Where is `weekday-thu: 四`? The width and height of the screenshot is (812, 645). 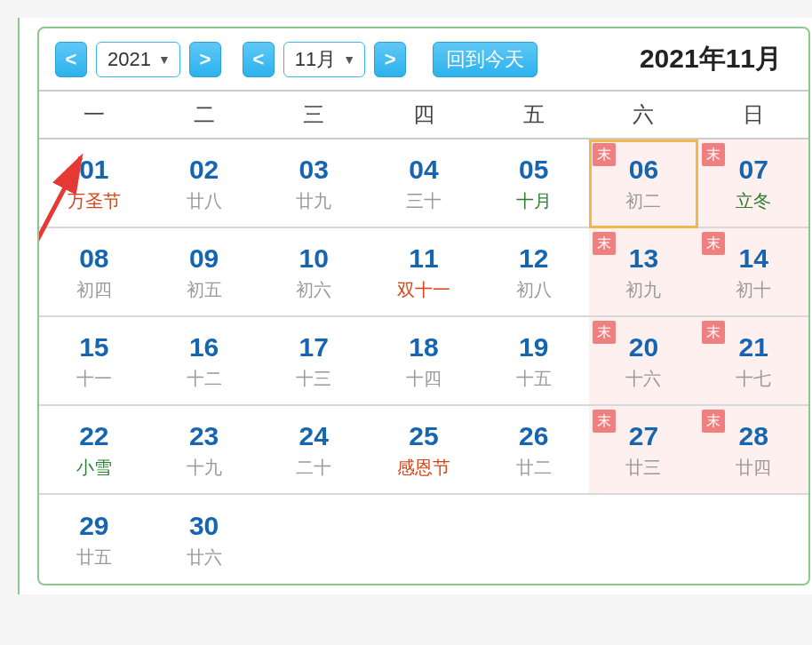
weekday-thu: 四 is located at coordinates (424, 115).